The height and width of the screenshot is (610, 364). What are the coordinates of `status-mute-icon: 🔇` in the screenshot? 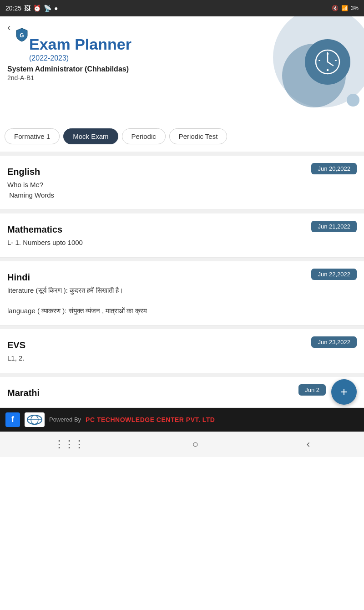 It's located at (335, 8).